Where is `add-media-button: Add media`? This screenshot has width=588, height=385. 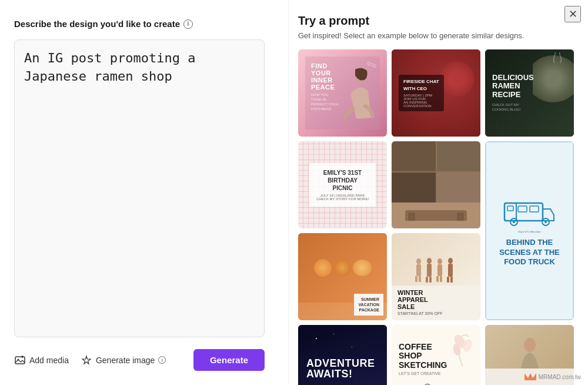
add-media-button: Add media is located at coordinates (41, 360).